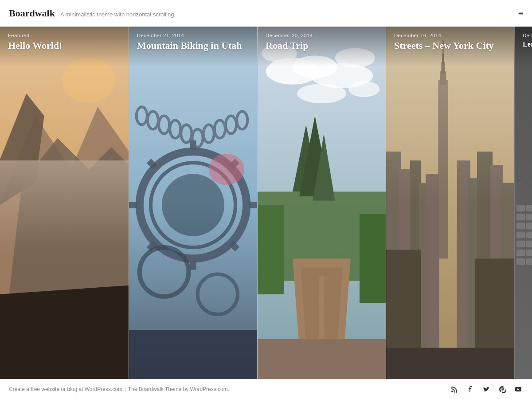  Describe the element at coordinates (520, 13) in the screenshot. I see `menu-icon: ≡` at that location.